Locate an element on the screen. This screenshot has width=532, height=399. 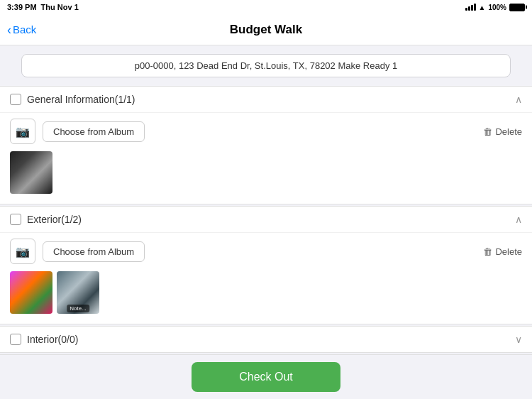
section-header-left: General Information(1/1) is located at coordinates (72, 99).